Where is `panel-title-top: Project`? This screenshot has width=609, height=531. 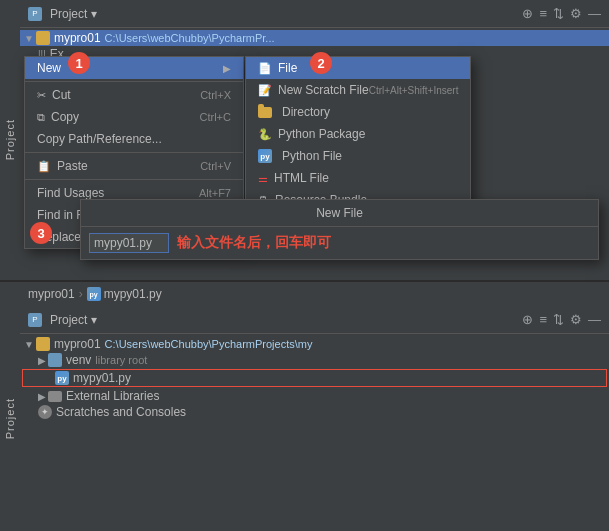
panel-title-top: Project is located at coordinates (68, 14).